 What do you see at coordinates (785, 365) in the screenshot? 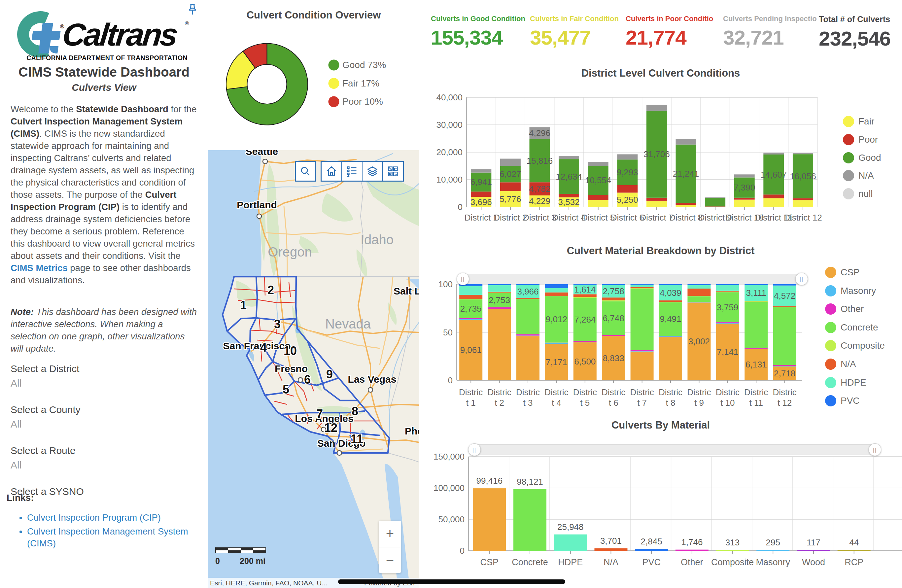
I see `bar-segment-district-12-other` at bounding box center [785, 365].